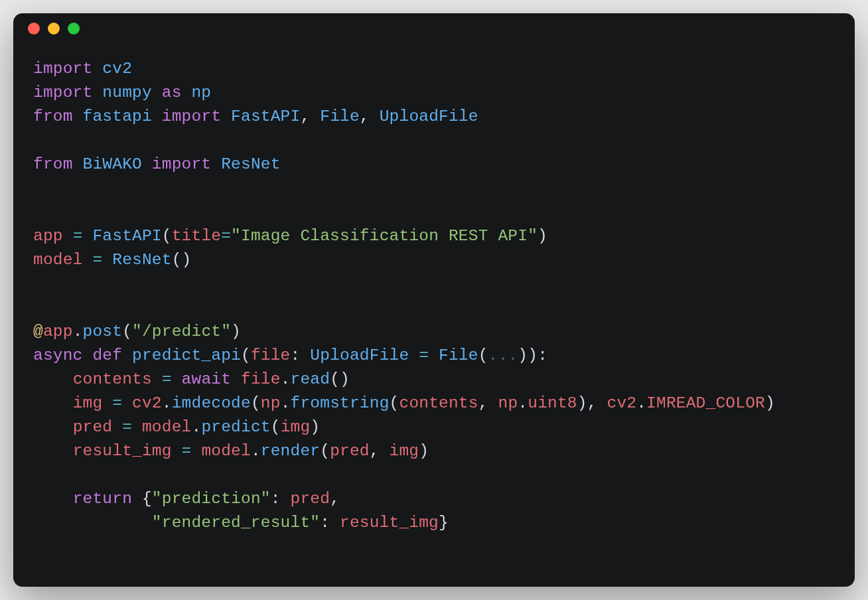 The image size is (868, 600). What do you see at coordinates (34, 29) in the screenshot?
I see `close-icon` at bounding box center [34, 29].